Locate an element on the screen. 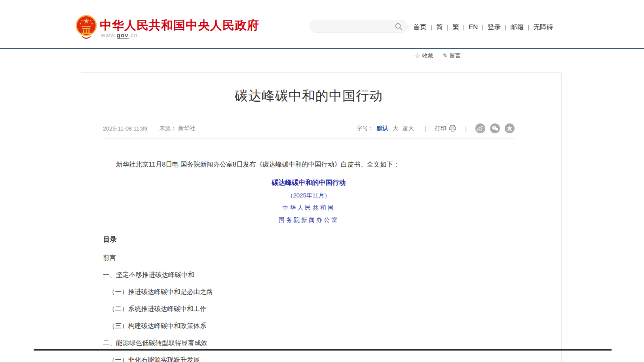  toc-item-section-2: 二、能源绿色低碳转型取得显著成效 is located at coordinates (309, 343).